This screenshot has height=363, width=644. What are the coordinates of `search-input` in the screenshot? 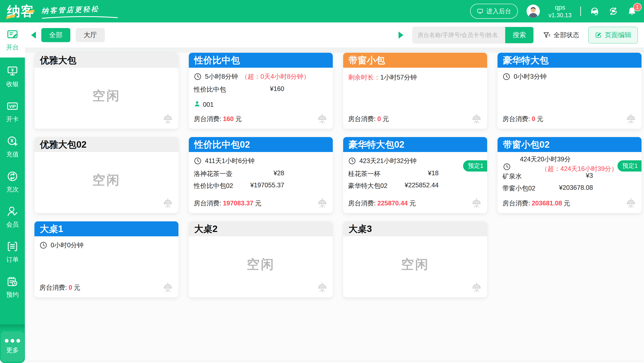 It's located at (459, 35).